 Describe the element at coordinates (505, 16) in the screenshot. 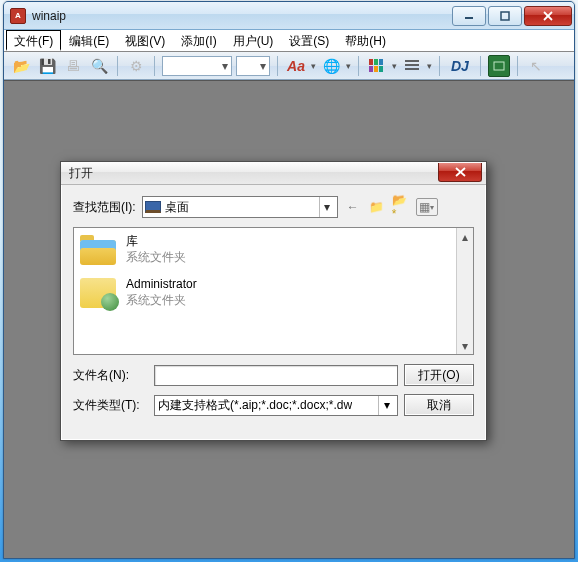

I see `maximize-button` at that location.